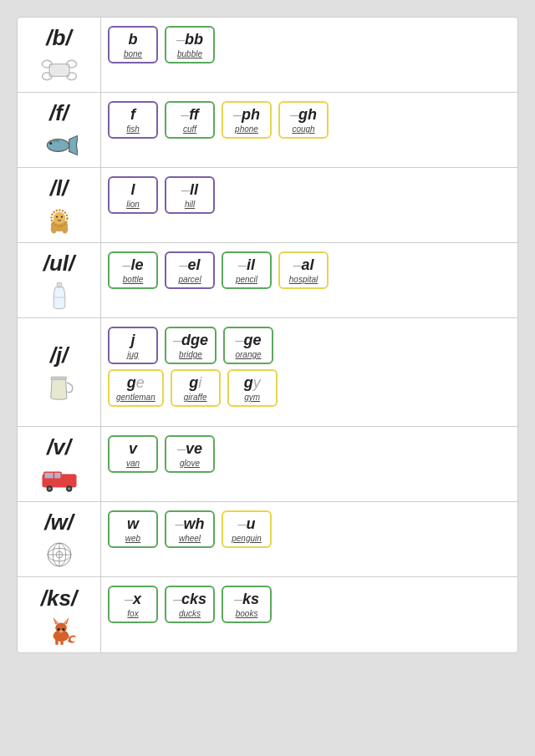 This screenshot has height=756, width=535. I want to click on row-v: /v/ v van –ve glove, so click(268, 464).